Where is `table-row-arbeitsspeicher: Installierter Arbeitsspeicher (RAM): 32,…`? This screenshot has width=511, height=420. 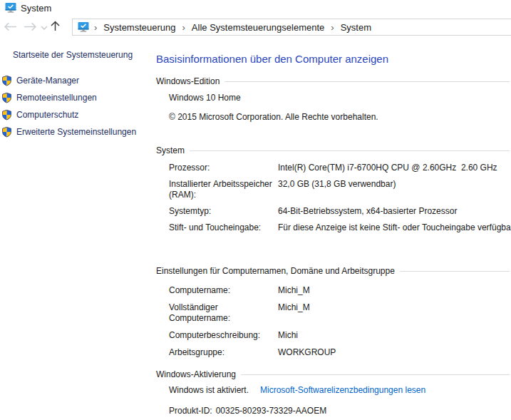
table-row-arbeitsspeicher: Installierter Arbeitsspeicher (RAM): 32,… is located at coordinates (339, 190).